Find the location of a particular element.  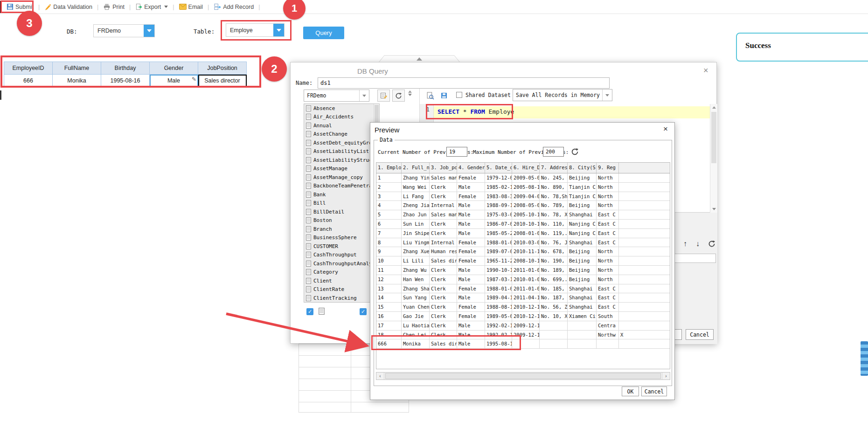

preview-grid-row: 6Sun LinClerkMale1986-07-0...2010-10-1..… is located at coordinates (523, 224).